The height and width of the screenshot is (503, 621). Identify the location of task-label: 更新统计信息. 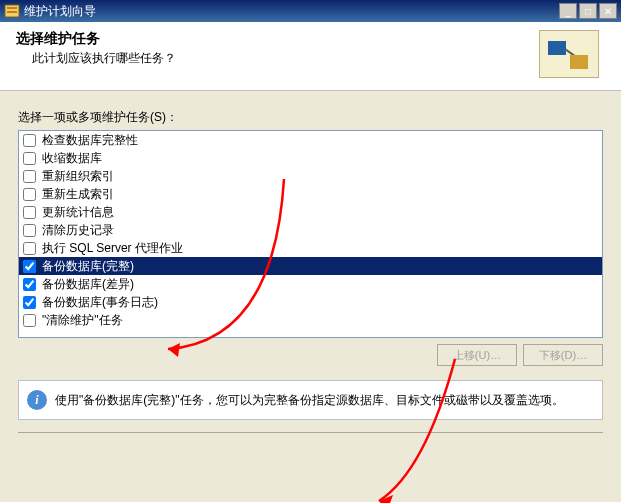
(78, 212).